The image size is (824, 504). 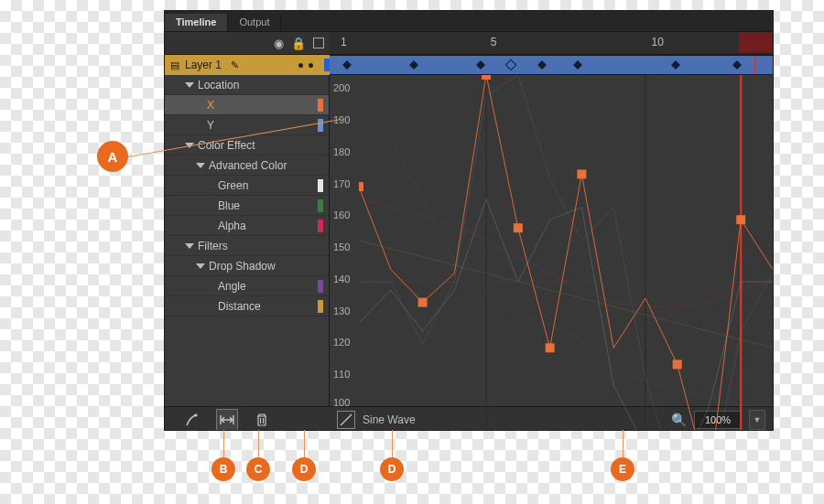 What do you see at coordinates (320, 125) in the screenshot?
I see `swatch-y` at bounding box center [320, 125].